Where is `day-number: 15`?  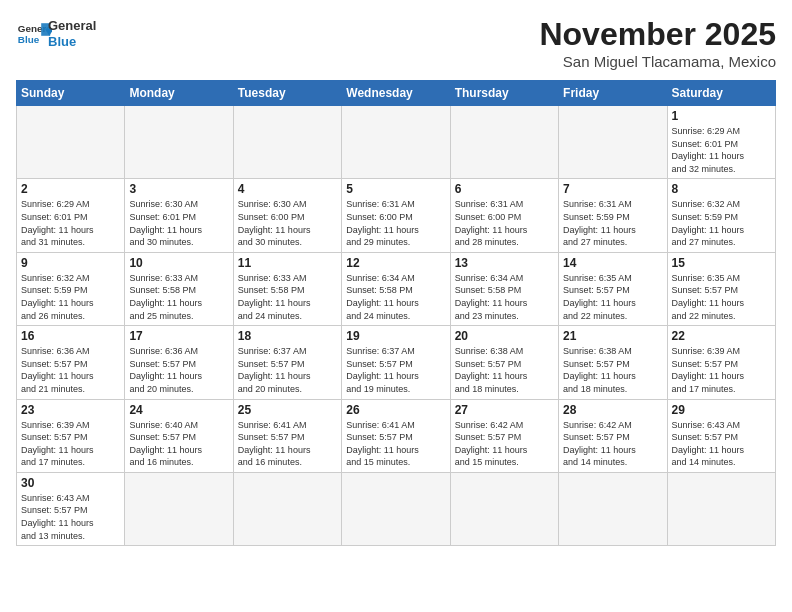 day-number: 15 is located at coordinates (722, 263).